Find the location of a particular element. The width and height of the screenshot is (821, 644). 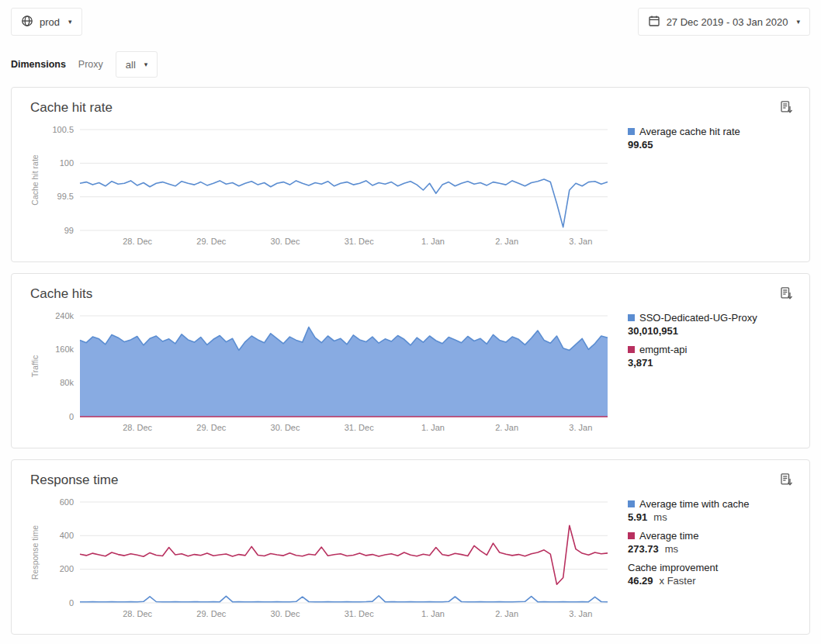

legend-label: SSO-Dedicated-UG-Proxy is located at coordinates (698, 318).